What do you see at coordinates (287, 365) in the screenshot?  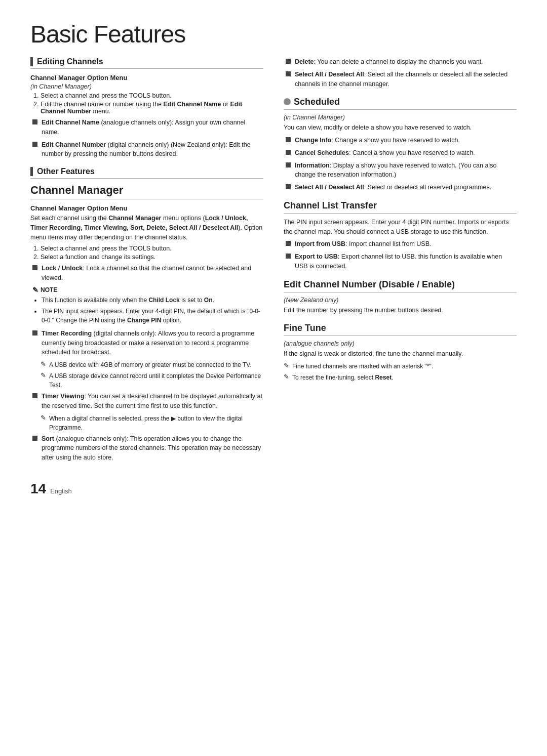 I see `pencil-fine-icon-1: ✎` at bounding box center [287, 365].